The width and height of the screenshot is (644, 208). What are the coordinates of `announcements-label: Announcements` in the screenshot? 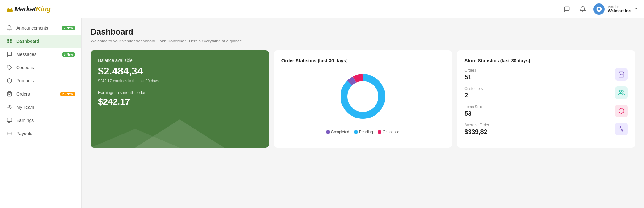 It's located at (37, 28).